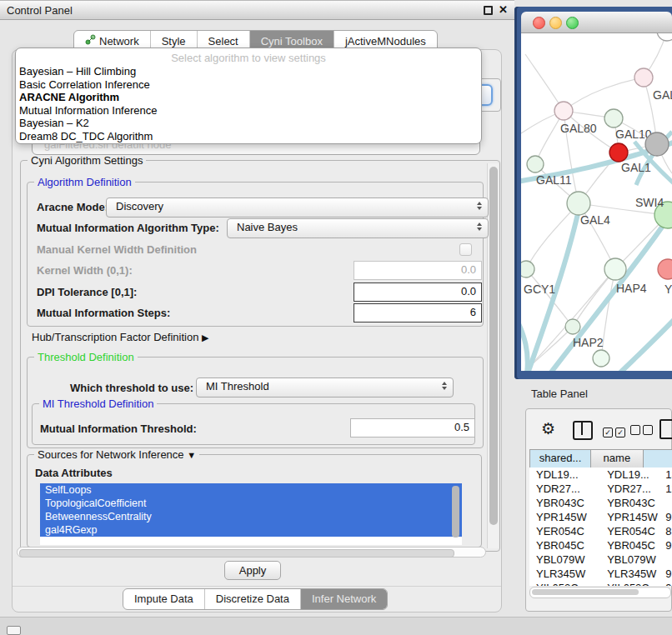 Image resolution: width=672 pixels, height=635 pixels. What do you see at coordinates (479, 227) in the screenshot?
I see `combo-arrows-icon` at bounding box center [479, 227].